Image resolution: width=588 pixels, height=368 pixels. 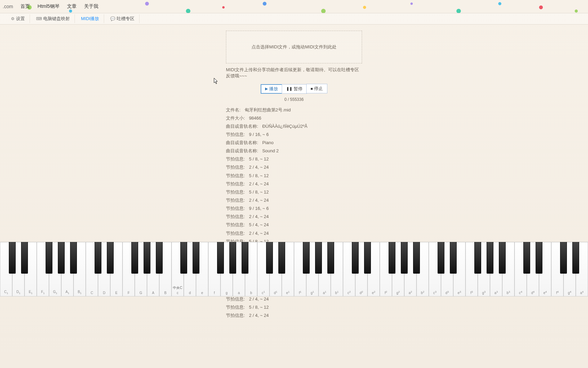 I want to click on tab-midi-play: MIDI播放, so click(x=90, y=19).